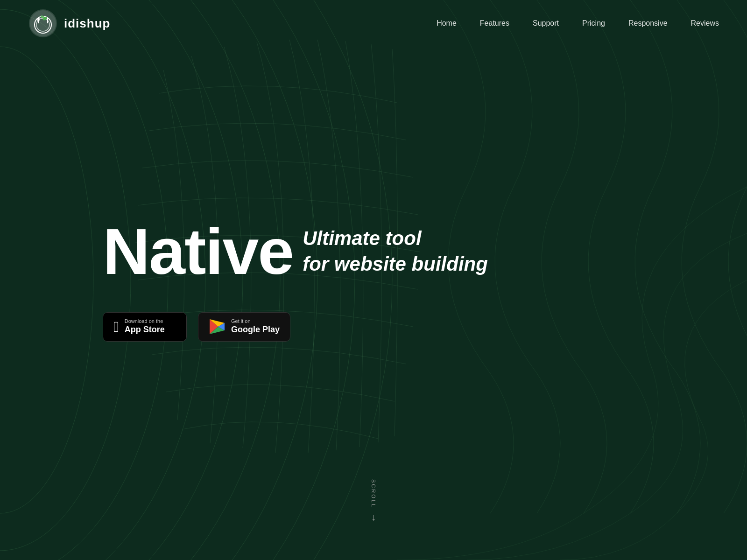 This screenshot has height=560, width=747. I want to click on google-play-large-text: Google Play, so click(255, 329).